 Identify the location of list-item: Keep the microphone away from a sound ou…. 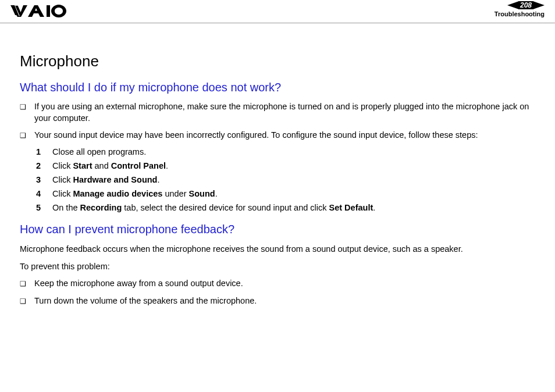
(279, 284).